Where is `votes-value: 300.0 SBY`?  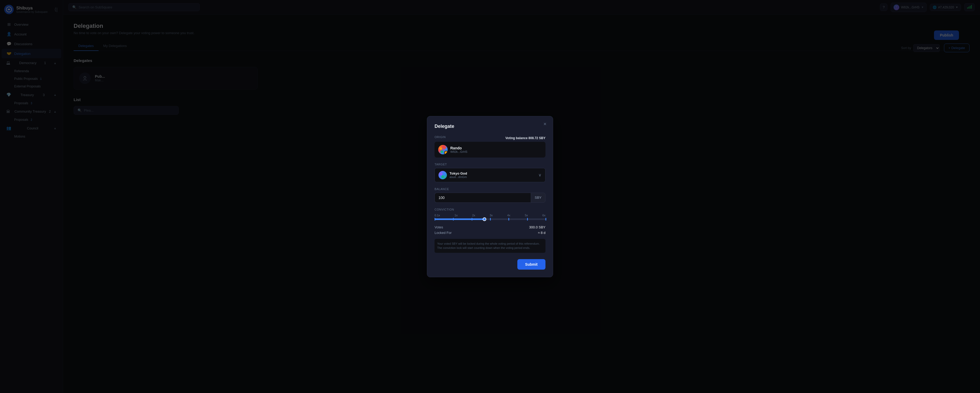 votes-value: 300.0 SBY is located at coordinates (537, 227).